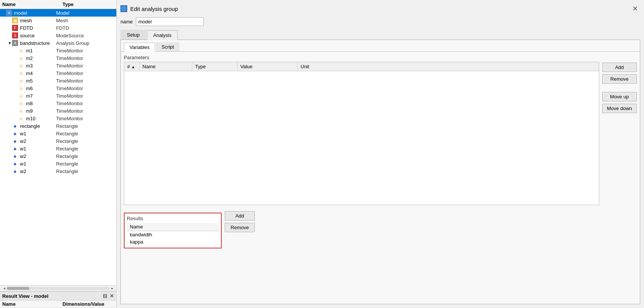  I want to click on move-down-btn: Move down, so click(620, 109).